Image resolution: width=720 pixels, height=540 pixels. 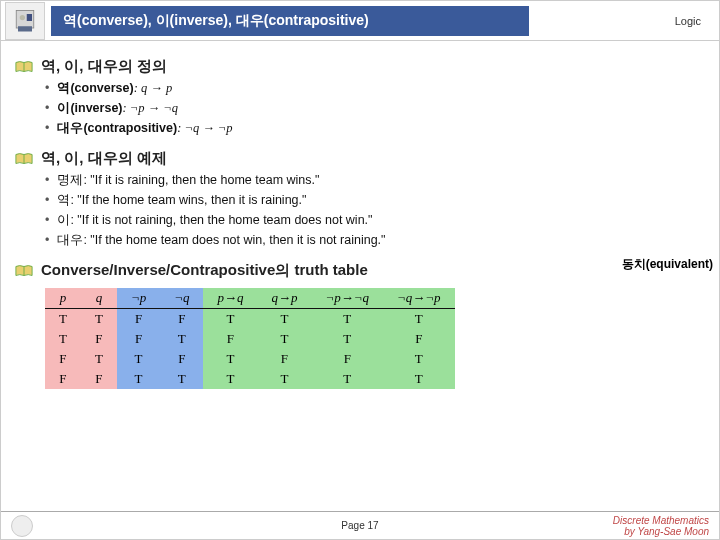 What do you see at coordinates (419, 298) in the screenshot?
I see `table-header: ¬q→¬p` at bounding box center [419, 298].